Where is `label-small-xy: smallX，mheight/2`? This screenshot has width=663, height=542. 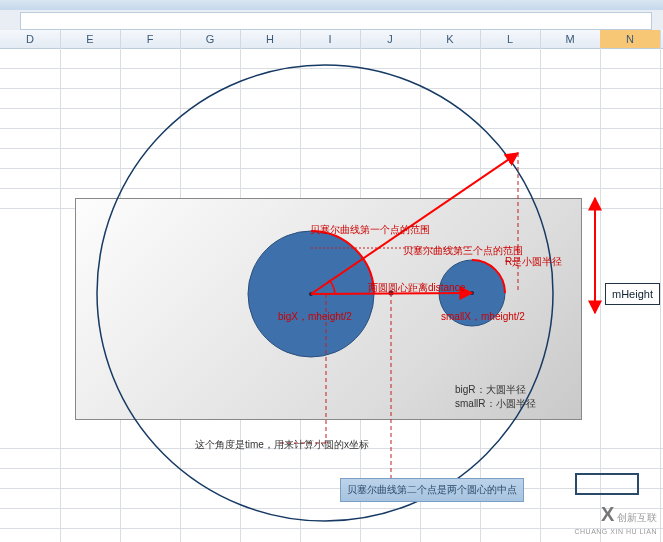
label-small-xy: smallX，mheight/2 is located at coordinates (483, 317).